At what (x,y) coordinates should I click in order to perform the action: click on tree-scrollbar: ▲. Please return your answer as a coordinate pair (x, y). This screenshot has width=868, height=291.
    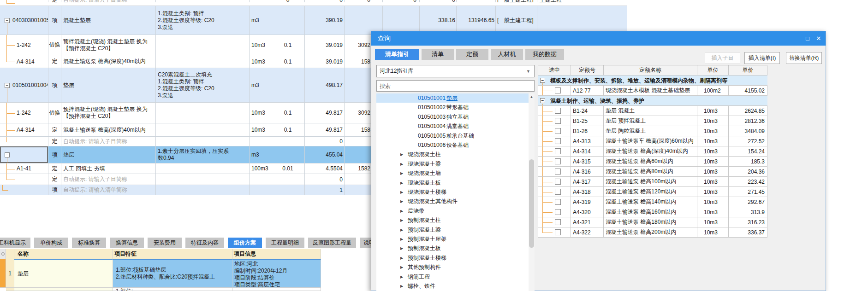
    Looking at the image, I should click on (531, 192).